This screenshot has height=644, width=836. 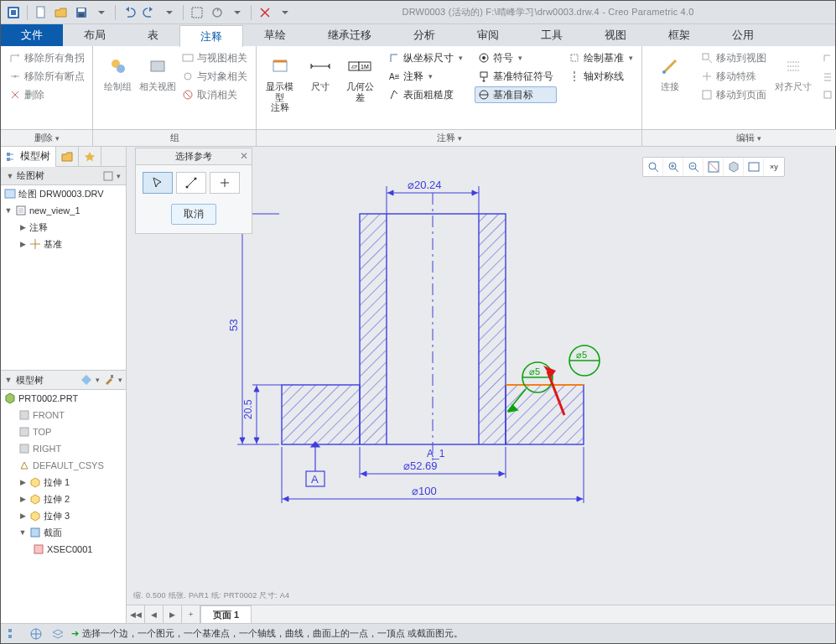 I want to click on remove-angle-button: 移除所有角拐, so click(x=47, y=58).